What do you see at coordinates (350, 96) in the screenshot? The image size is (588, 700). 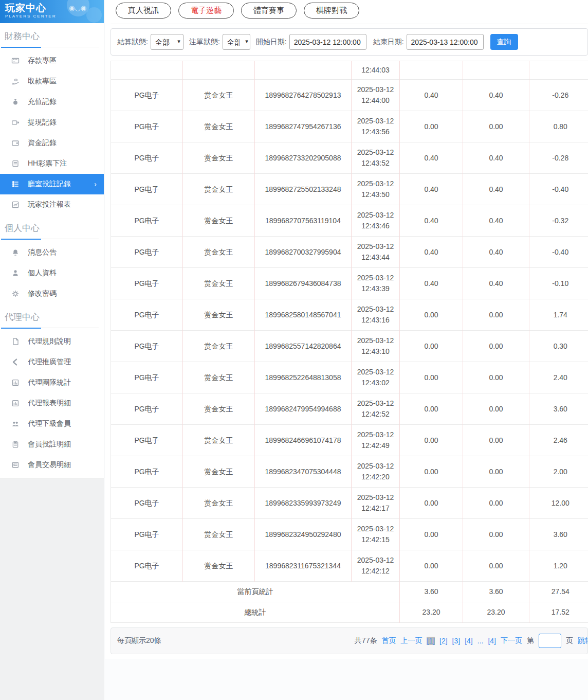 I see `table-row: PG电子 赏金女王 1899682764278502913 2025-03-12…` at bounding box center [350, 96].